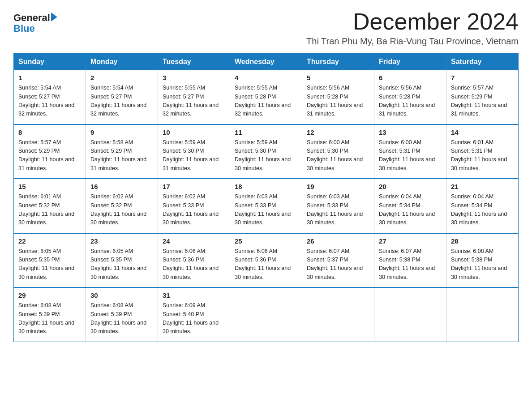 Image resolution: width=532 pixels, height=411 pixels. Describe the element at coordinates (266, 133) in the screenshot. I see `day-number: 11` at that location.